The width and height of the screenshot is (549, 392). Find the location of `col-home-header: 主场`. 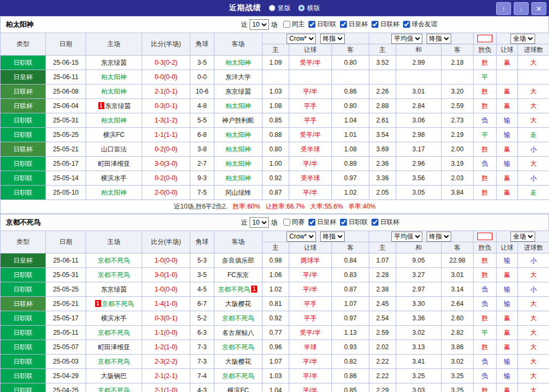

col-home-header: 主场 is located at coordinates (114, 242).